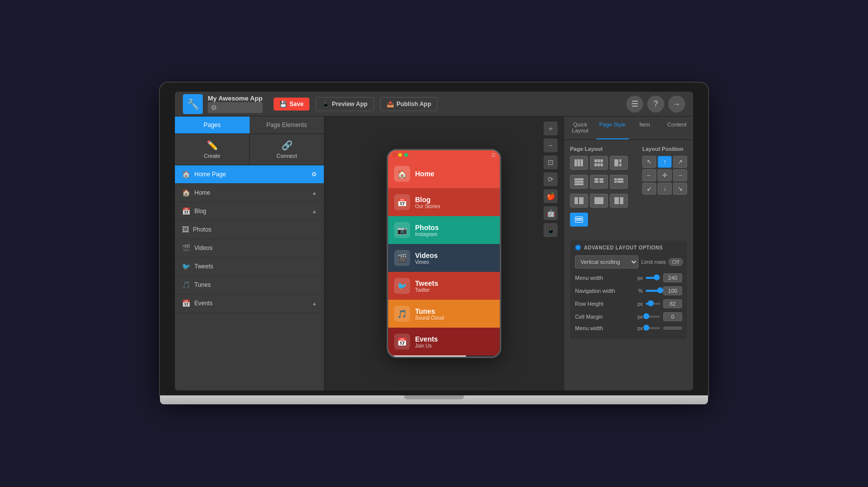  Describe the element at coordinates (653, 291) in the screenshot. I see `slider-nav-width-track` at that location.